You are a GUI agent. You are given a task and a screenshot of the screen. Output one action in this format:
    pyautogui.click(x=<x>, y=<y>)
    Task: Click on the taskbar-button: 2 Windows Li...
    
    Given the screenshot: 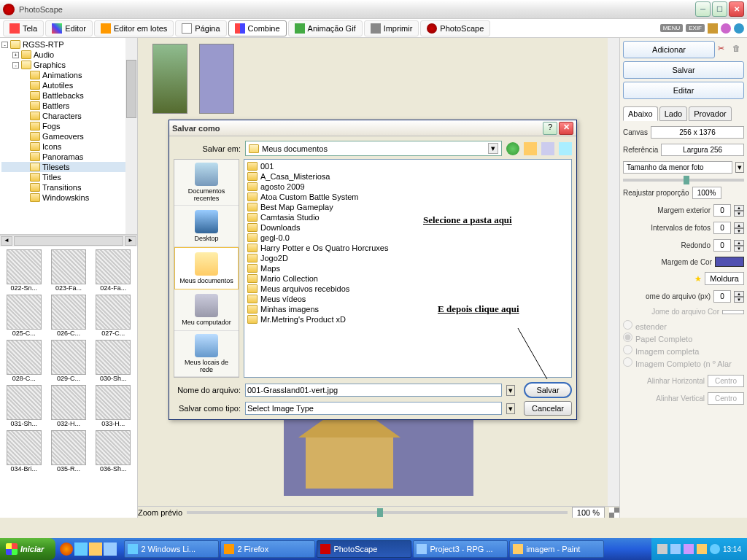 What is the action you would take?
    pyautogui.click(x=171, y=549)
    